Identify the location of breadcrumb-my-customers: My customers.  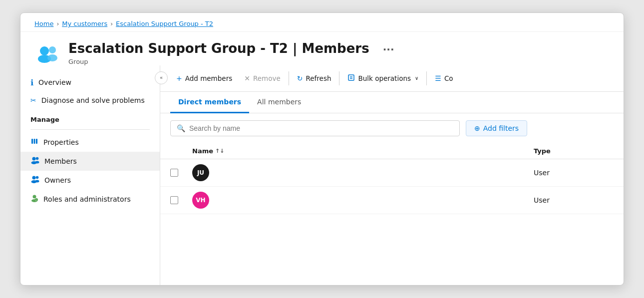
(85, 24).